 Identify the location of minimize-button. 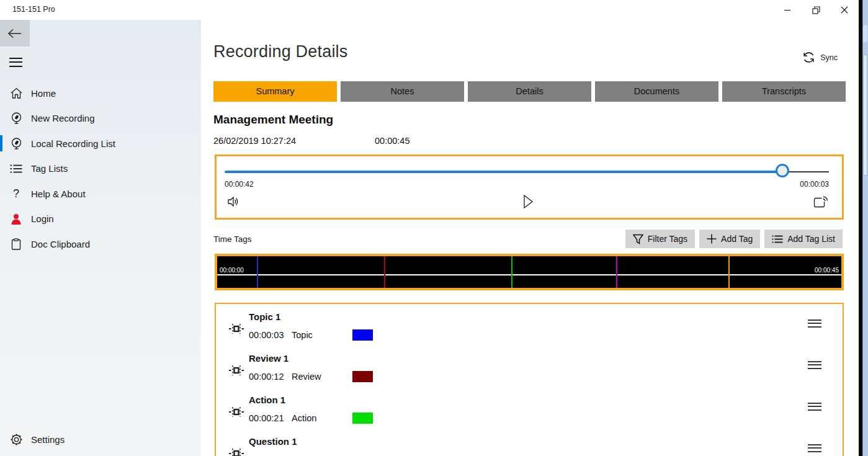
(787, 10).